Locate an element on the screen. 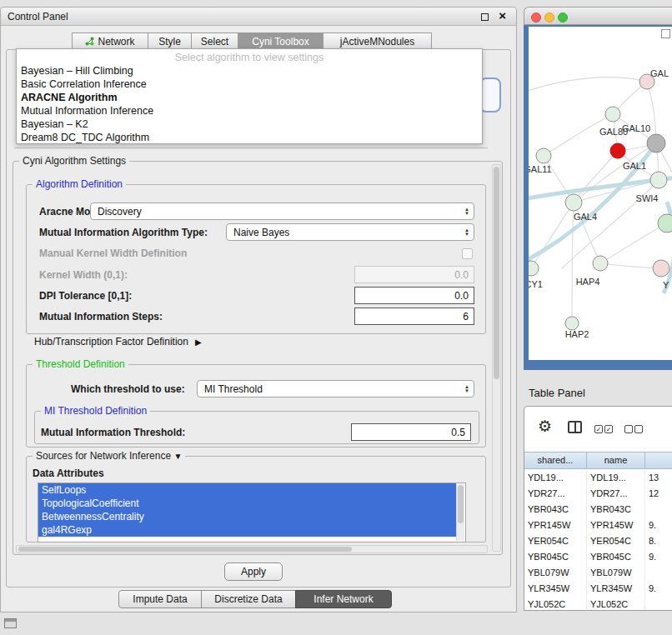  node-label: HAP4 is located at coordinates (589, 282).